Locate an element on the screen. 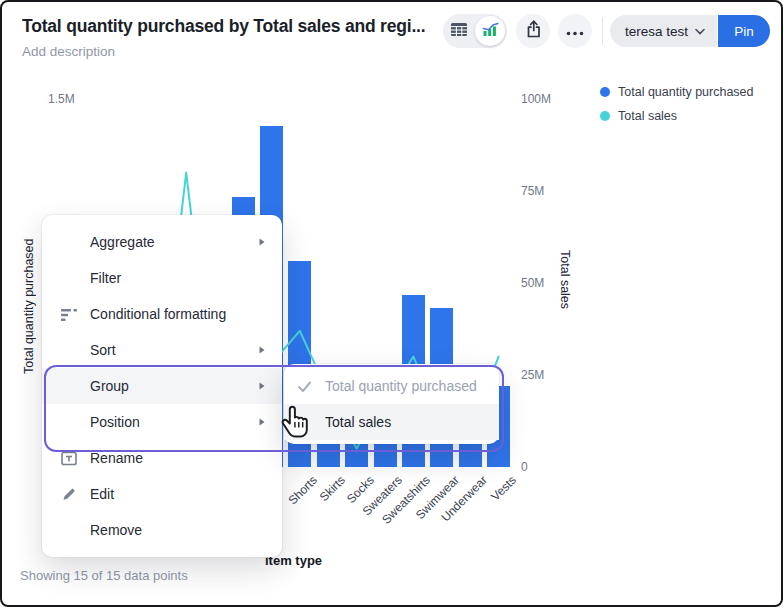  menu-item-rename: Rename is located at coordinates (162, 458).